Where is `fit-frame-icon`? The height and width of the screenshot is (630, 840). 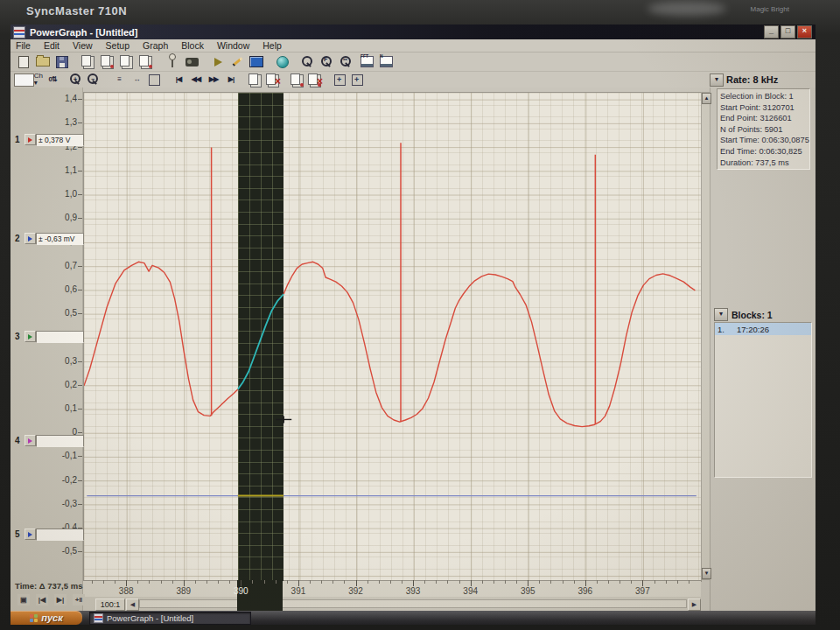 fit-frame-icon is located at coordinates (154, 80).